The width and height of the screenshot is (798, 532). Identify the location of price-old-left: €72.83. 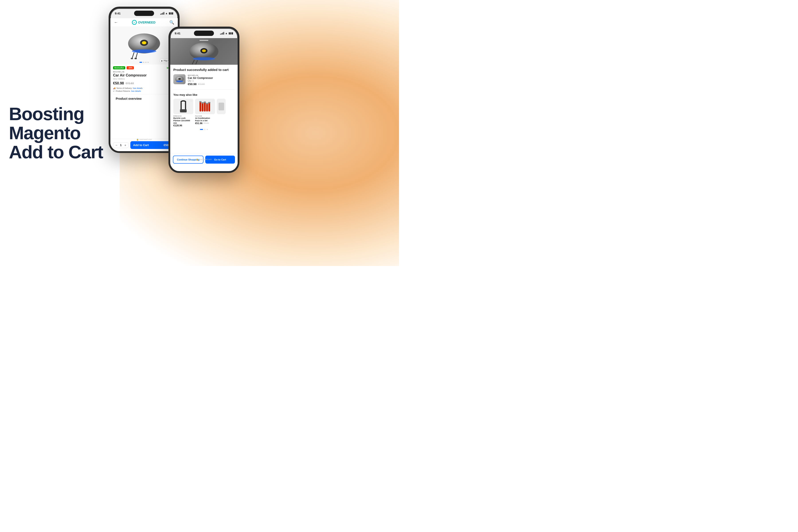
(130, 83).